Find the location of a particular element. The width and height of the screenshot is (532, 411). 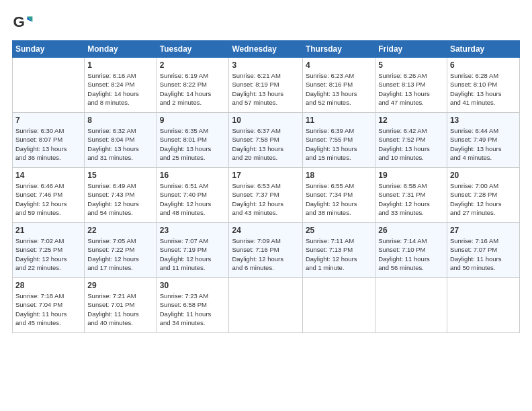

calendar-cell: 17Sunrise: 6:53 AM Sunset: 7:37 PM Dayli… is located at coordinates (266, 195).